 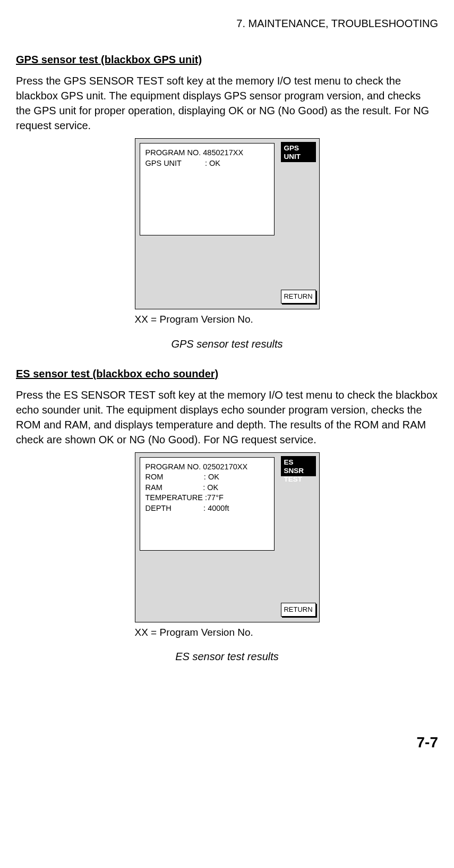 What do you see at coordinates (227, 374) in the screenshot?
I see `es-test-heading: ES sensor test (blackbox echo sounder)` at bounding box center [227, 374].